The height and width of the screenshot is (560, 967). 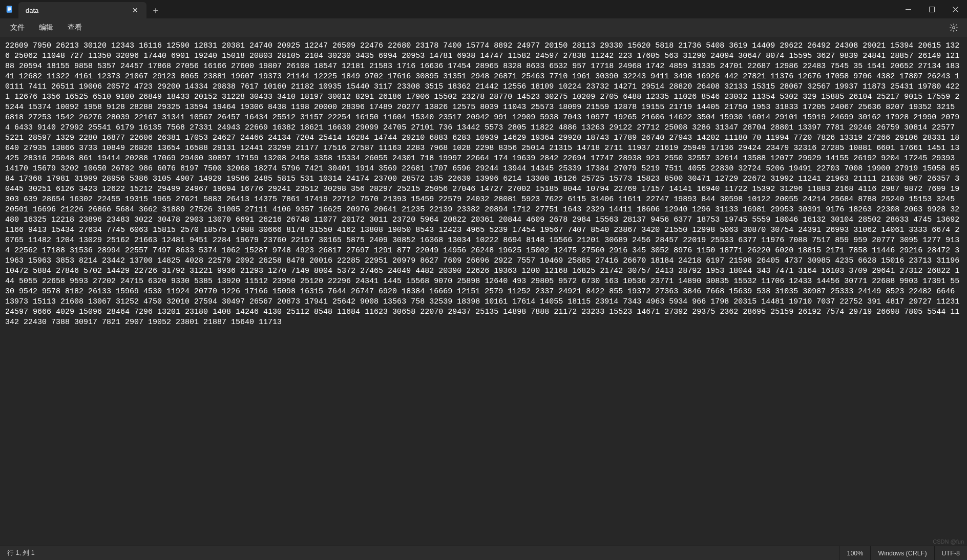 I want to click on menu-view: 查看, so click(x=75, y=28).